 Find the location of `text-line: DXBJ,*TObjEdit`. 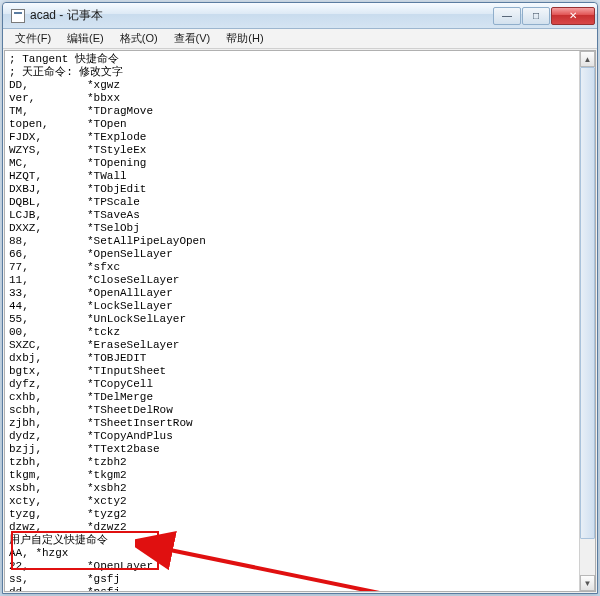

text-line: DXBJ,*TObjEdit is located at coordinates (300, 190).